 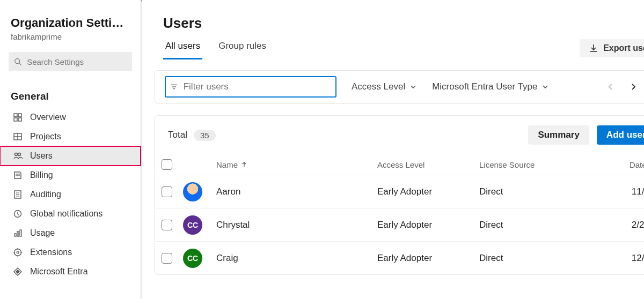 I want to click on column-license-source: License Source, so click(x=530, y=165).